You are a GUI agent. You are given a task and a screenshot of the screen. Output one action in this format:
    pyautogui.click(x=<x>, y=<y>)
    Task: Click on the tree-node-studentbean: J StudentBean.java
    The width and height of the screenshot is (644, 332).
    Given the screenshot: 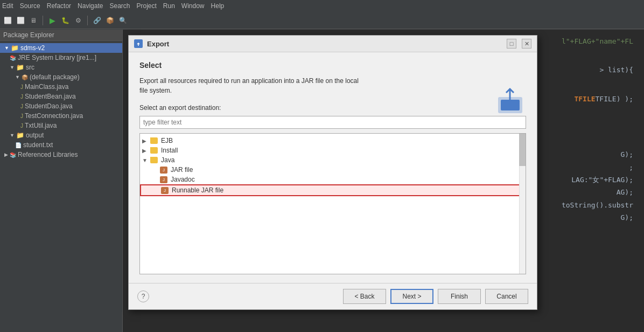 What is the action you would take?
    pyautogui.click(x=61, y=96)
    